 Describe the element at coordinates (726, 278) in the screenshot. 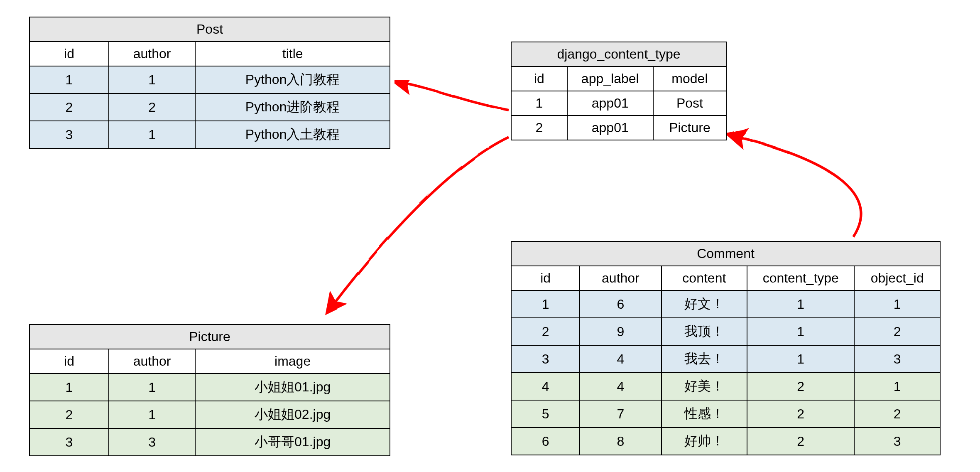

I see `table-header-row: idauthorcontentcontent_typeobject_id` at that location.